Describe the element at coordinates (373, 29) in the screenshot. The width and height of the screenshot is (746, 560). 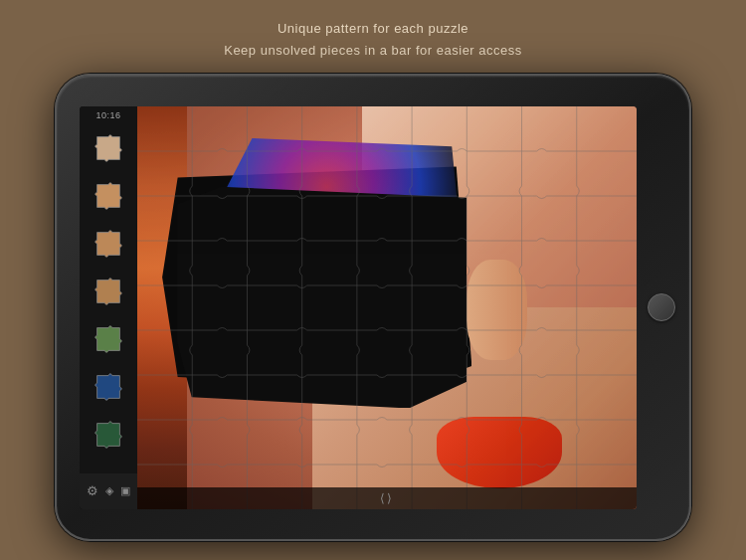
I see `tagline-1: Unique pattern for each puzzle` at that location.